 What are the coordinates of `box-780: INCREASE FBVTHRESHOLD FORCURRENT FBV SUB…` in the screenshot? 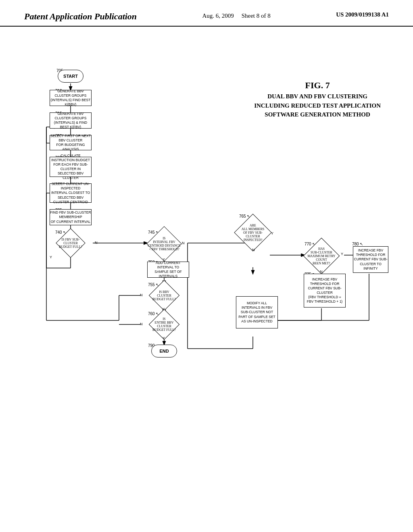 It's located at (371, 260).